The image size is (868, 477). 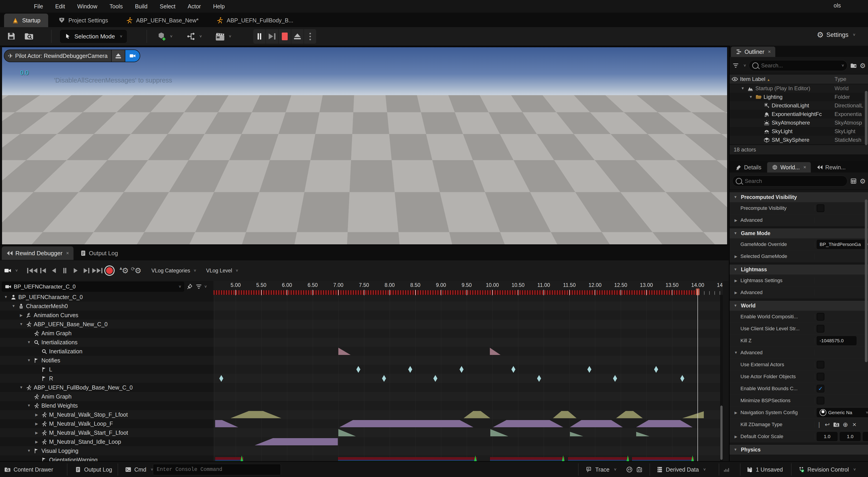 I want to click on revision-control-dropdown: Revision Control˅, so click(x=827, y=469).